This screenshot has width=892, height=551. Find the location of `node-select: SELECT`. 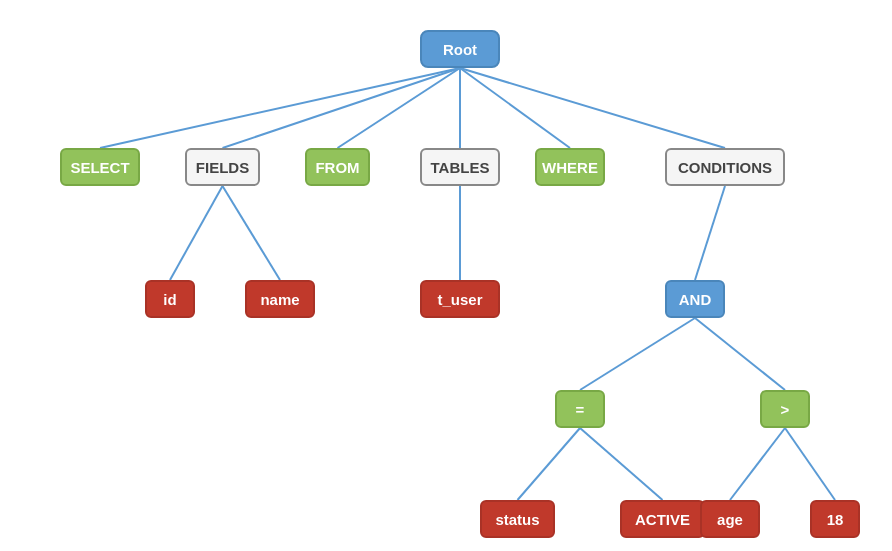

node-select: SELECT is located at coordinates (100, 167).